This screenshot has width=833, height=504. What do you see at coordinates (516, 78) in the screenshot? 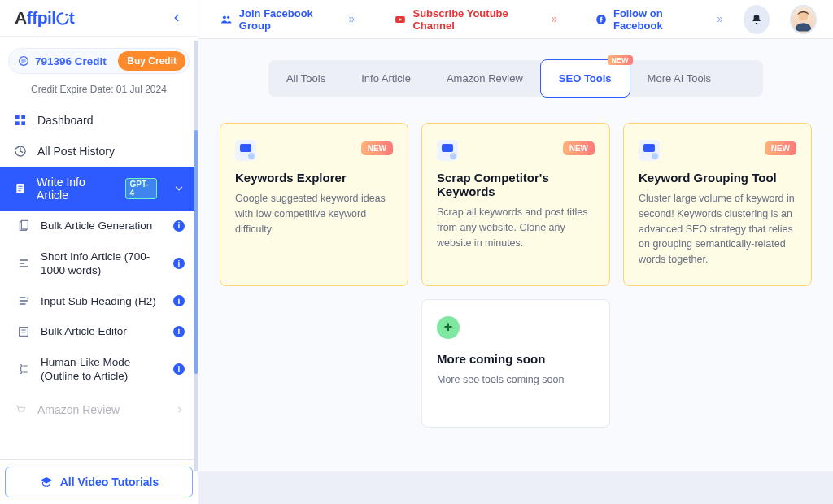
I see `tool-tabs: All Tools Info Article Amazon Review SEO…` at bounding box center [516, 78].